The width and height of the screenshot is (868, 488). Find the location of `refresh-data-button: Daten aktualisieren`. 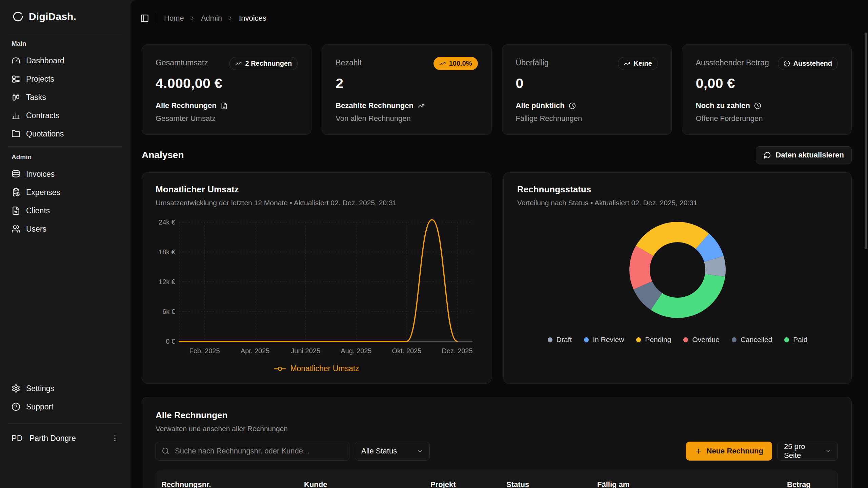

refresh-data-button: Daten aktualisieren is located at coordinates (804, 155).